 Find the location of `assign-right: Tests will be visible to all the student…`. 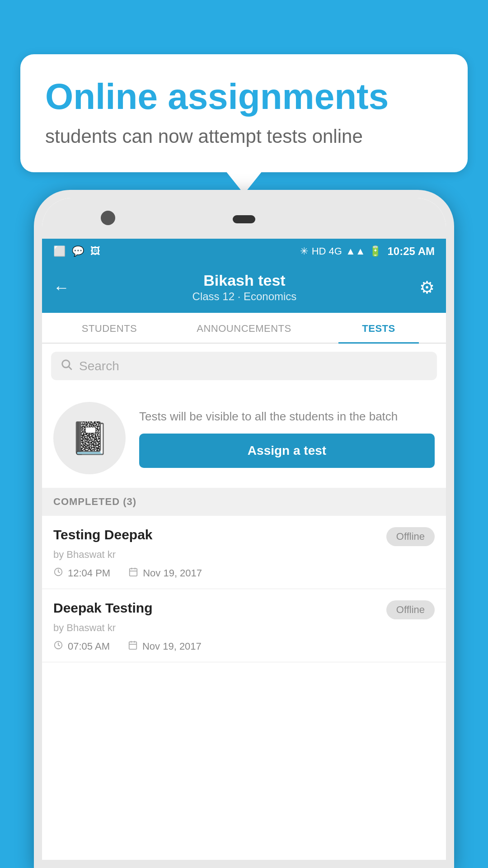

assign-right: Tests will be visible to all the student… is located at coordinates (287, 438).